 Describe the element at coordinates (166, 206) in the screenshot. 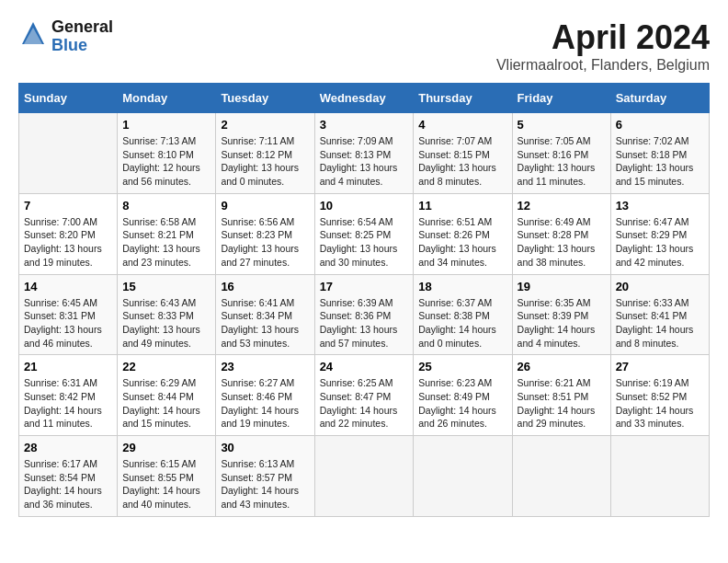

I see `day-number: 8` at that location.